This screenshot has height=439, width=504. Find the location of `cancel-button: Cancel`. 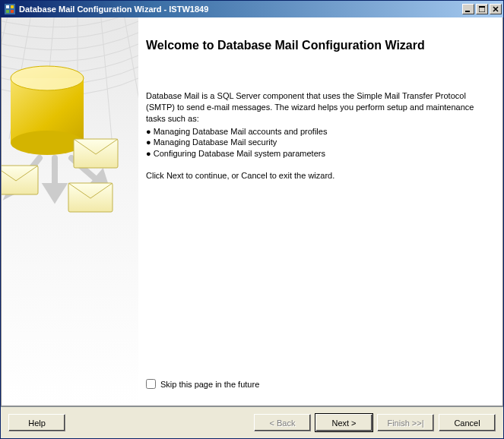

cancel-button: Cancel is located at coordinates (467, 422).